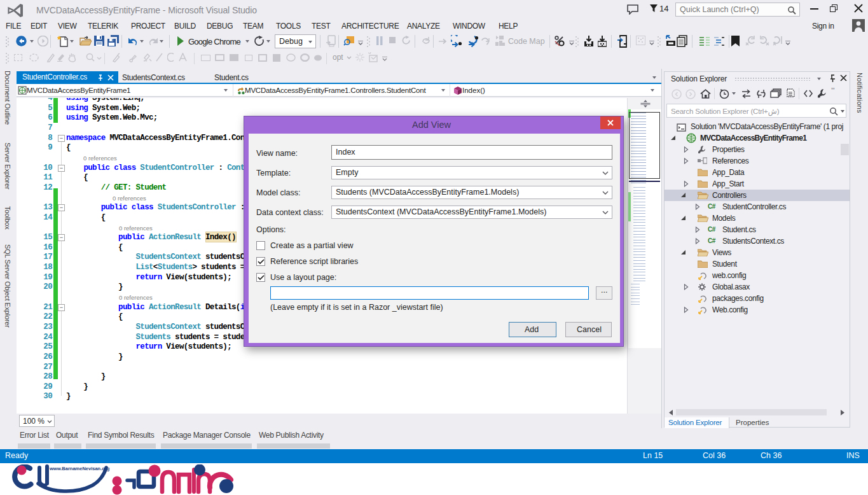 This screenshot has width=868, height=495. What do you see at coordinates (79, 468) in the screenshot?
I see `svg-text: www.BarnameNevisan.org` at bounding box center [79, 468].